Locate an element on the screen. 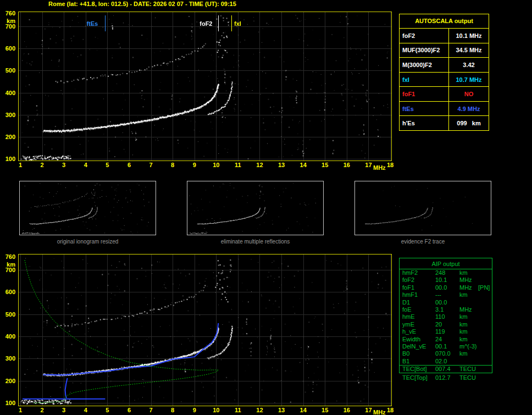 This screenshot has width=532, height=415. aip-cell-name: TEC[Bot] is located at coordinates (419, 369).